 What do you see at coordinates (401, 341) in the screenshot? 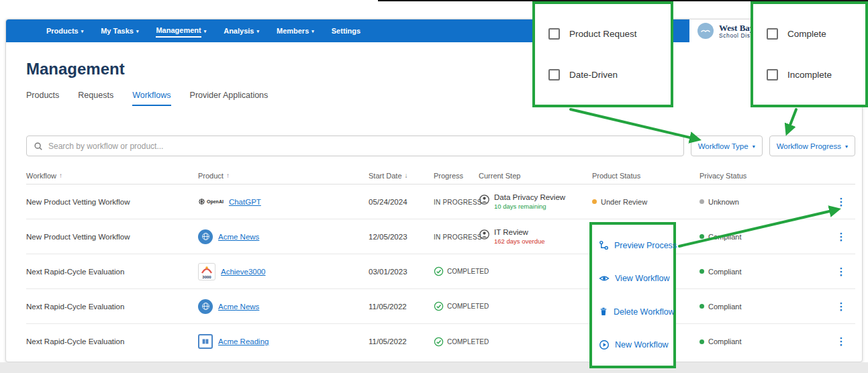
I see `start-date: 11/05/2022` at bounding box center [401, 341].